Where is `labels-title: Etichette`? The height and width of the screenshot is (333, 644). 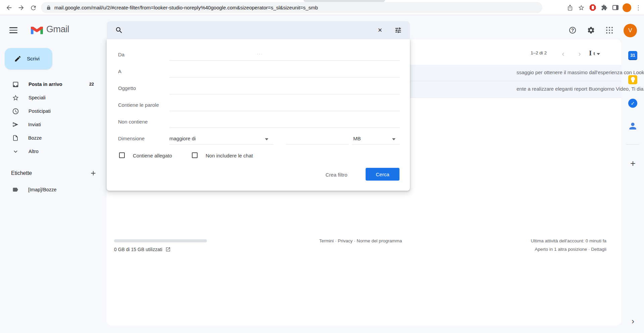 labels-title: Etichette is located at coordinates (21, 173).